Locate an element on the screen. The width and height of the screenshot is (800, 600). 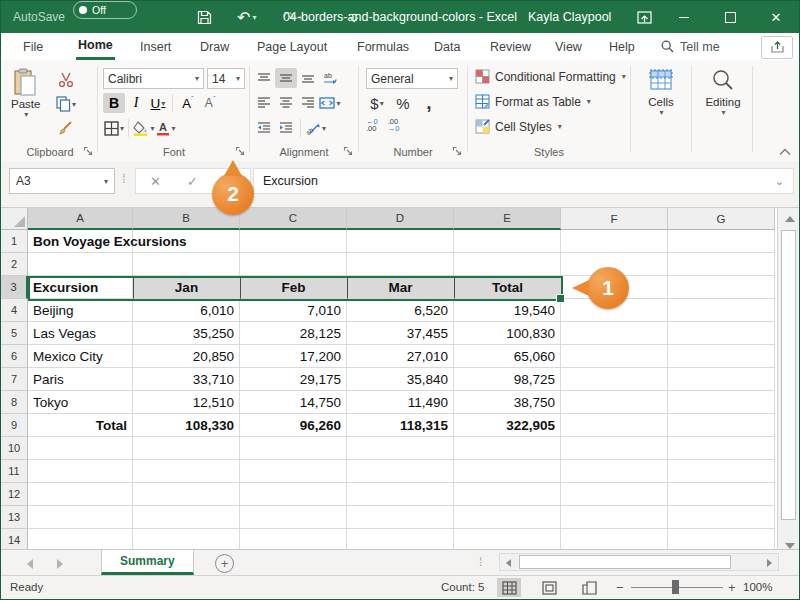
cell-B4: 6,010 is located at coordinates (186, 310).